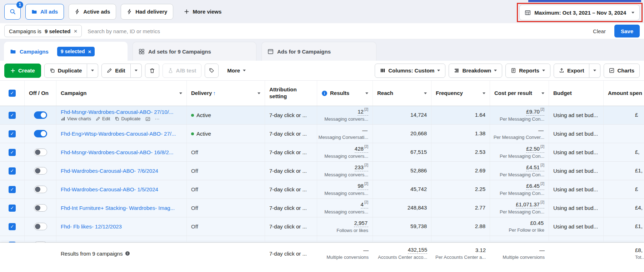  What do you see at coordinates (147, 12) in the screenshot?
I see `view-had-delivery-button: Had delivery` at bounding box center [147, 12].